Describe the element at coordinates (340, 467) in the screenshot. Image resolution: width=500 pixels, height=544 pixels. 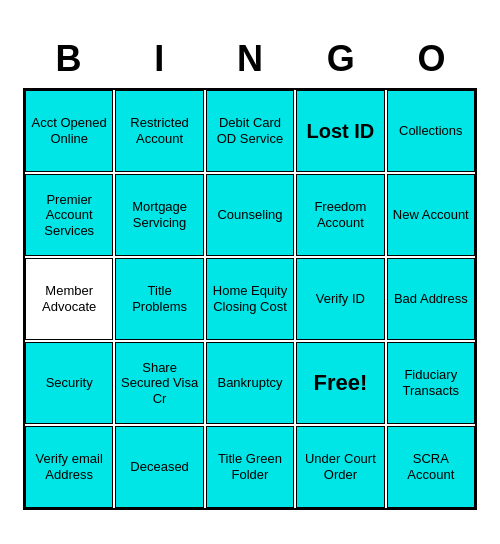
I see `bingo-cell-23: Under Court Order` at that location.